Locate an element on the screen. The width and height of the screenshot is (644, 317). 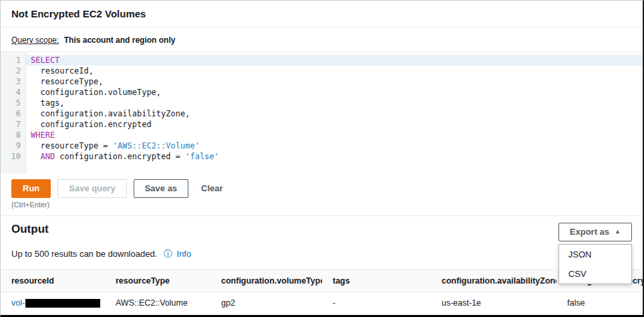
clear-button: Clear is located at coordinates (212, 189).